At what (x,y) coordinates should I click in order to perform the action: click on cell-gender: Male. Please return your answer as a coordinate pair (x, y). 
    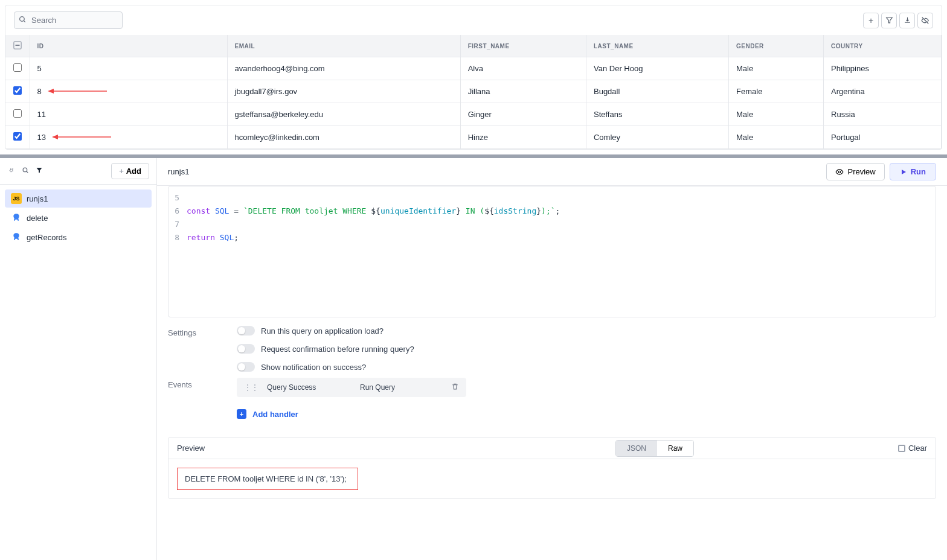
    Looking at the image, I should click on (777, 115).